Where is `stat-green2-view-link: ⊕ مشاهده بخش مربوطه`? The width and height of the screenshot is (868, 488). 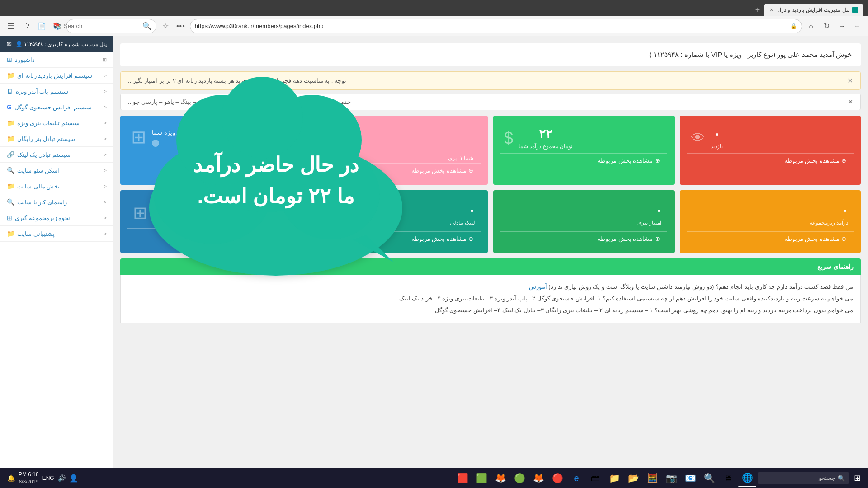 stat-green2-view-link: ⊕ مشاهده بخش مربوطه is located at coordinates (584, 239).